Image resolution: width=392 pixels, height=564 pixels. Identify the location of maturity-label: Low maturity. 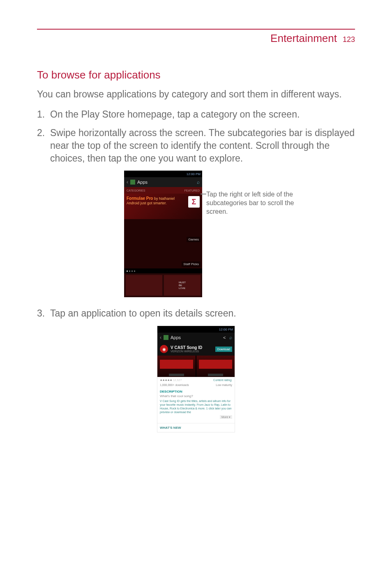
(224, 385).